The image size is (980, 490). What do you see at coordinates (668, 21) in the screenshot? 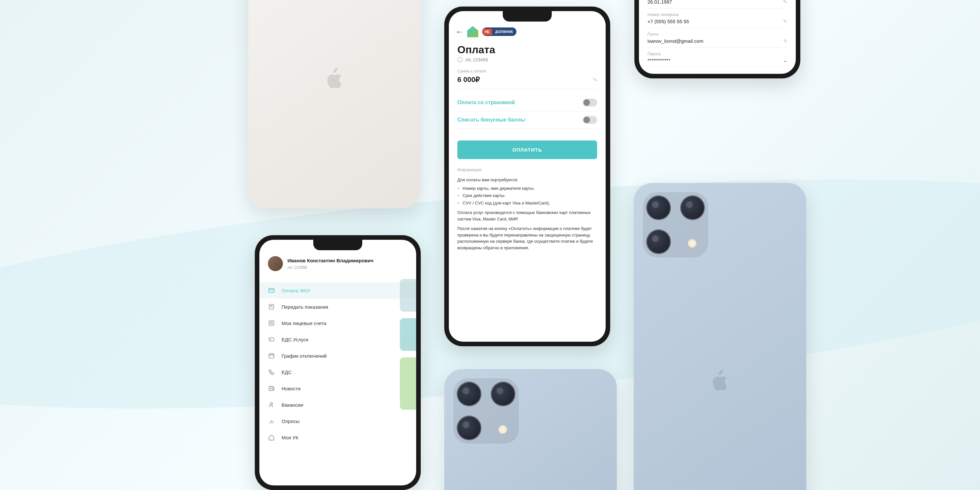
I see `field-value-phone: +7 (555) 555 55 55` at bounding box center [668, 21].